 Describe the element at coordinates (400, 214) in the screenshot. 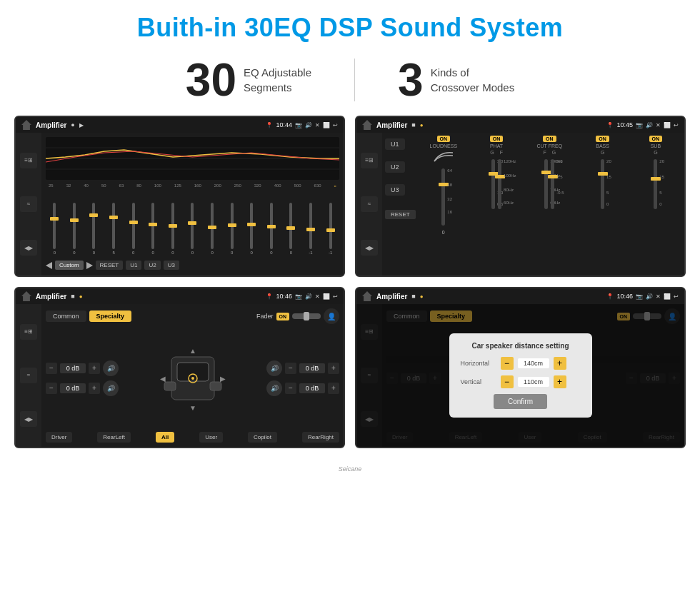

I see `crossover-reset: RESET` at that location.